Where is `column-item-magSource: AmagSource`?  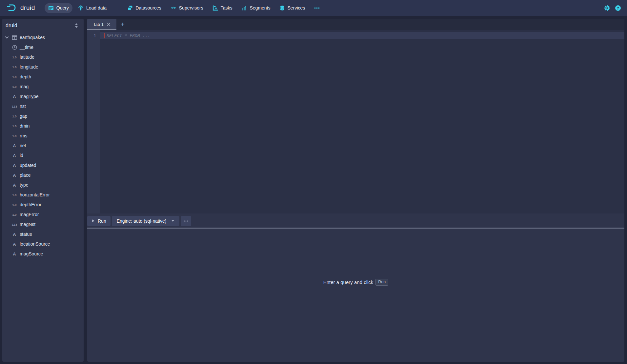 column-item-magSource: AmagSource is located at coordinates (43, 254).